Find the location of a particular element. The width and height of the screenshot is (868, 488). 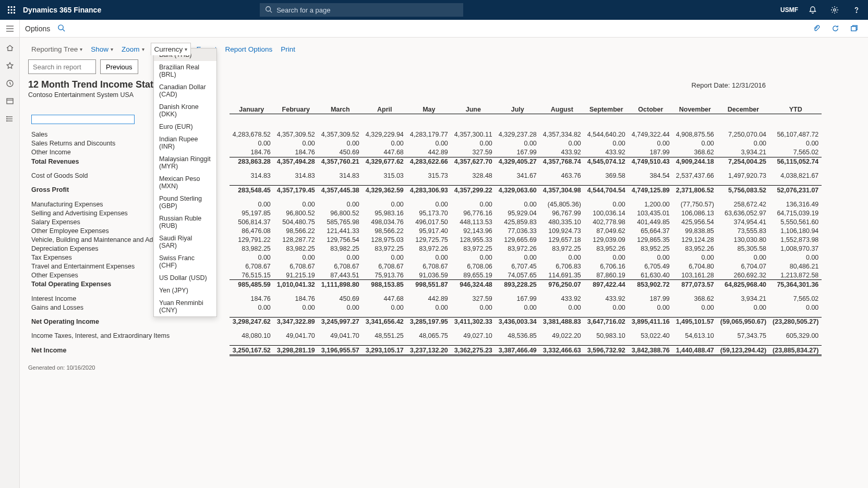

cell-value: 976,250.07 is located at coordinates (562, 285).